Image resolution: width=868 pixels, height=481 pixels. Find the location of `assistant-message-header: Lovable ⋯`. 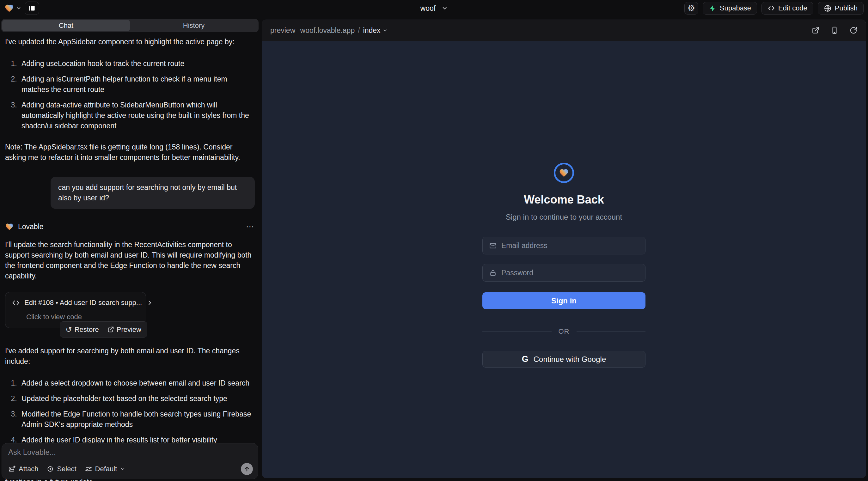

assistant-message-header: Lovable ⋯ is located at coordinates (130, 227).